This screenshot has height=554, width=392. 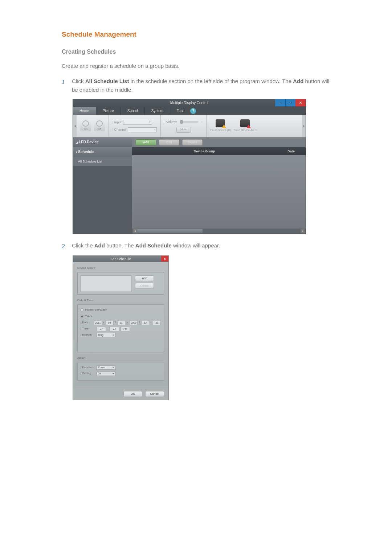 What do you see at coordinates (121, 310) in the screenshot?
I see `instant-execution-radio: Instant Execution` at bounding box center [121, 310].